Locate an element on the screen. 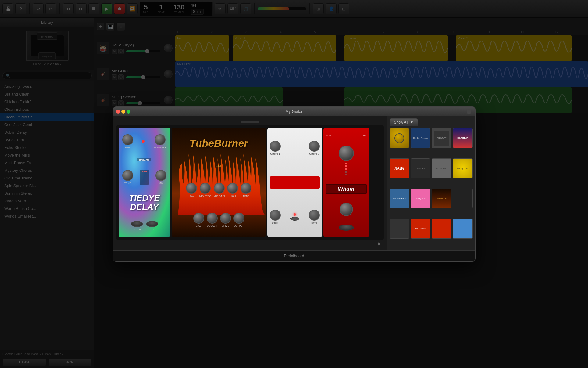  rack-item-doubledragon-label: Double Dragon is located at coordinates (421, 138).